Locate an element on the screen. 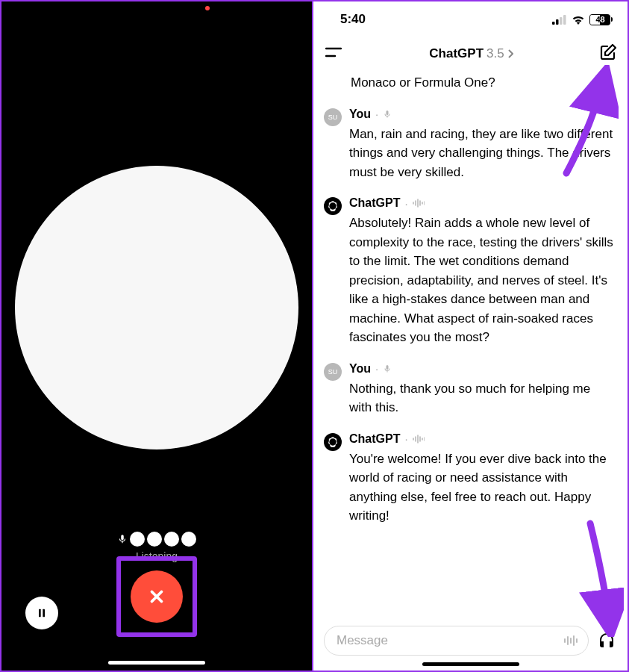 The width and height of the screenshot is (629, 672). recording-indicator-dot is located at coordinates (207, 8).